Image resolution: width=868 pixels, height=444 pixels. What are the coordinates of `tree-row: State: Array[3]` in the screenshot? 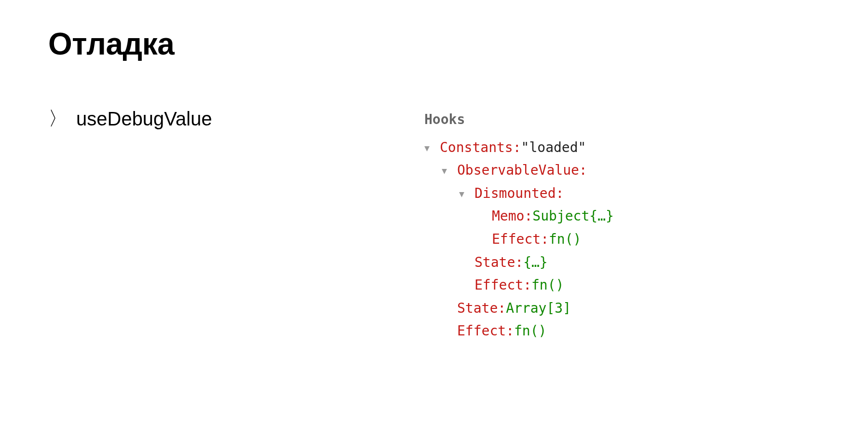 It's located at (622, 308).